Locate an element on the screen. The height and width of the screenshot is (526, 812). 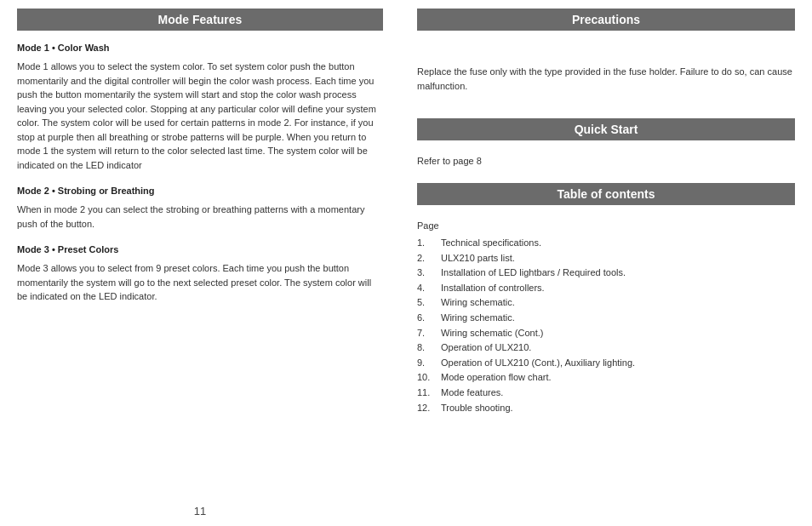
toc-list-item: 7.Wiring schematic (Cont.) is located at coordinates (606, 334).